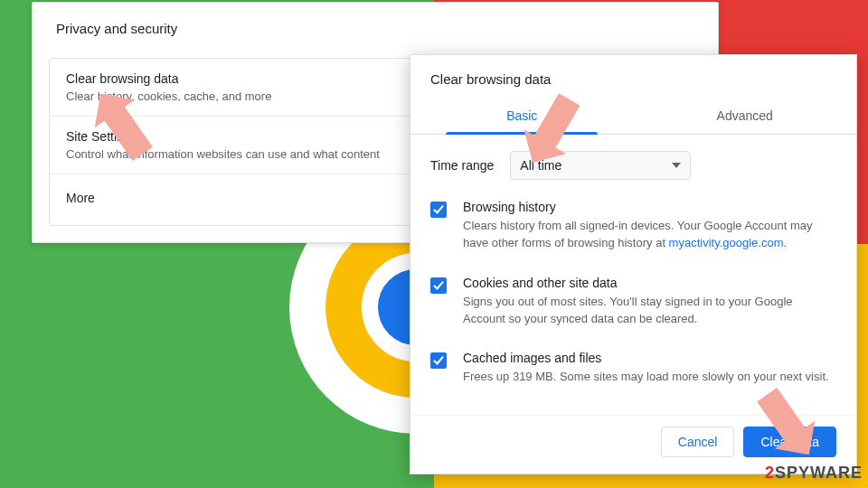 Image resolution: width=868 pixels, height=488 pixels. Describe the element at coordinates (633, 302) in the screenshot. I see `option-cookies: Cookies and other site data Signs you ou…` at that location.